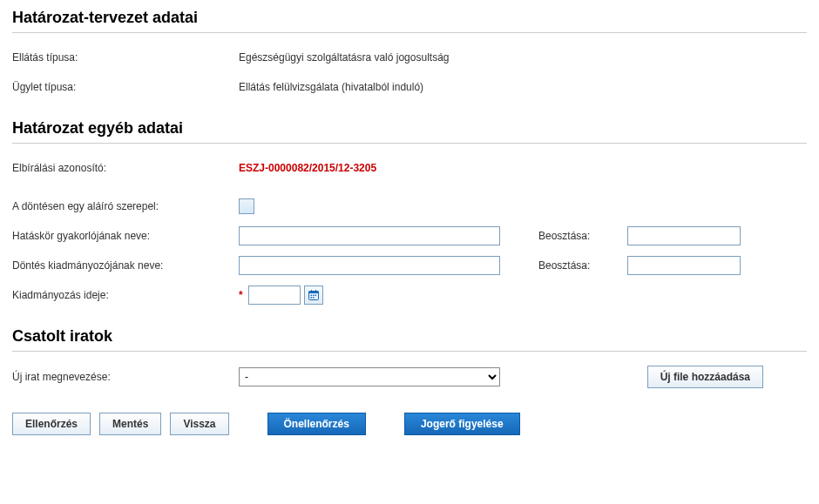  Describe the element at coordinates (410, 206) in the screenshot. I see `single-signer-row: A döntésen egy aláíró szerepel:` at that location.